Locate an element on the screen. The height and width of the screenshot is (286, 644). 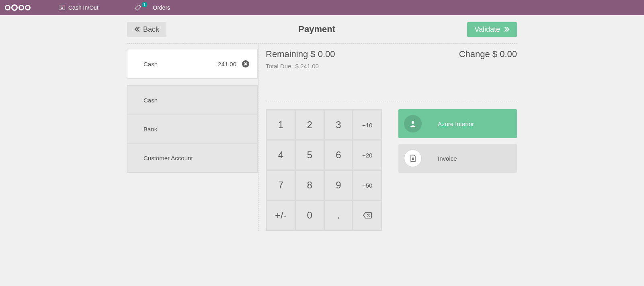
separator is located at coordinates (392, 102).